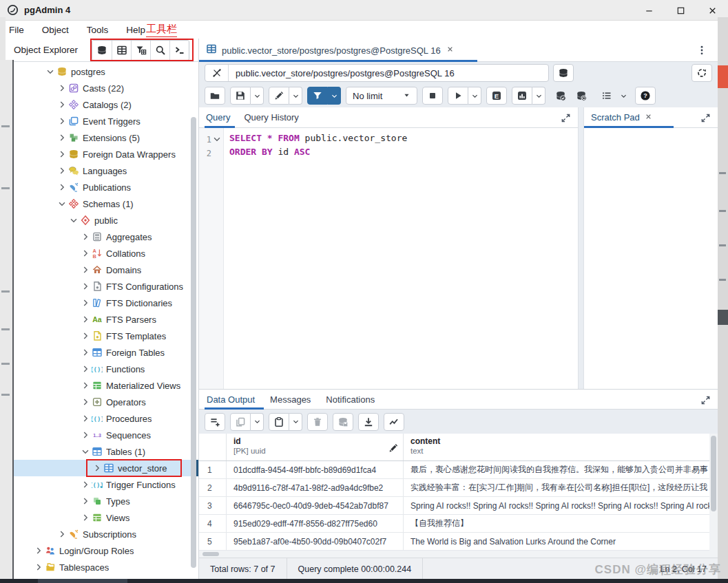 This screenshot has width=728, height=583. I want to click on column-header-id: id[PK] uuid, so click(315, 447).